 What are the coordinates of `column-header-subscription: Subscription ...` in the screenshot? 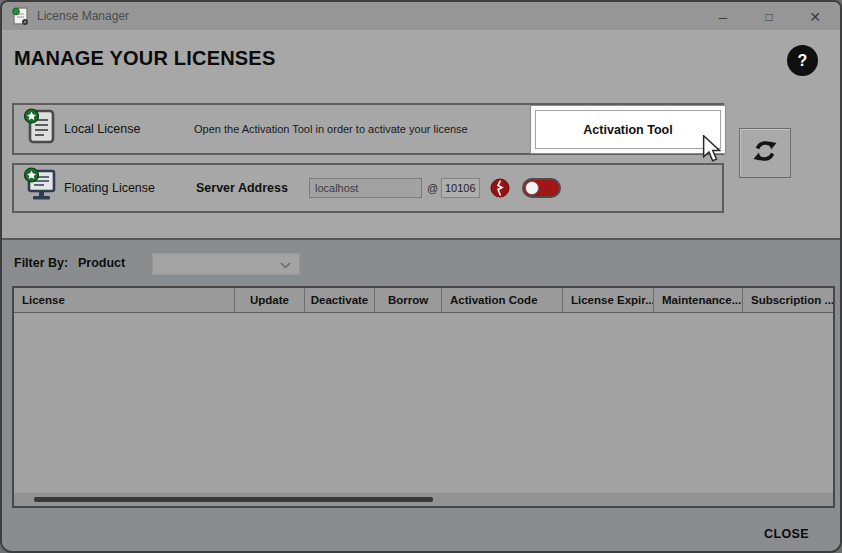 It's located at (788, 300).